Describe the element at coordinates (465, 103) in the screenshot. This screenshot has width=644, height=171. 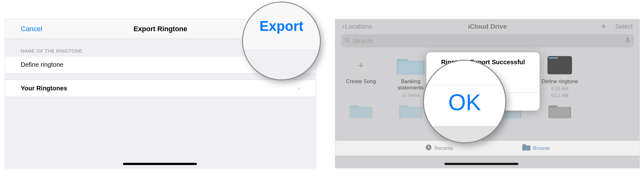
I see `ok-button-magnified: OK` at that location.